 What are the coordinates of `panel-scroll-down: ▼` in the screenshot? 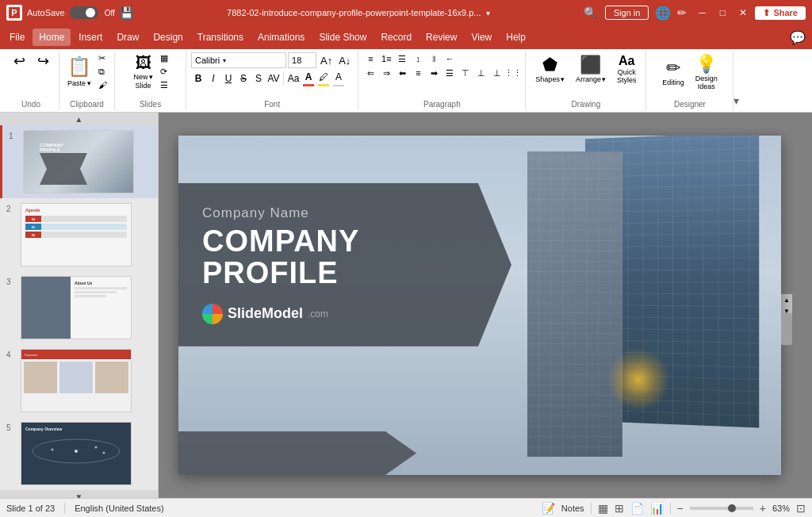 It's located at (79, 494).